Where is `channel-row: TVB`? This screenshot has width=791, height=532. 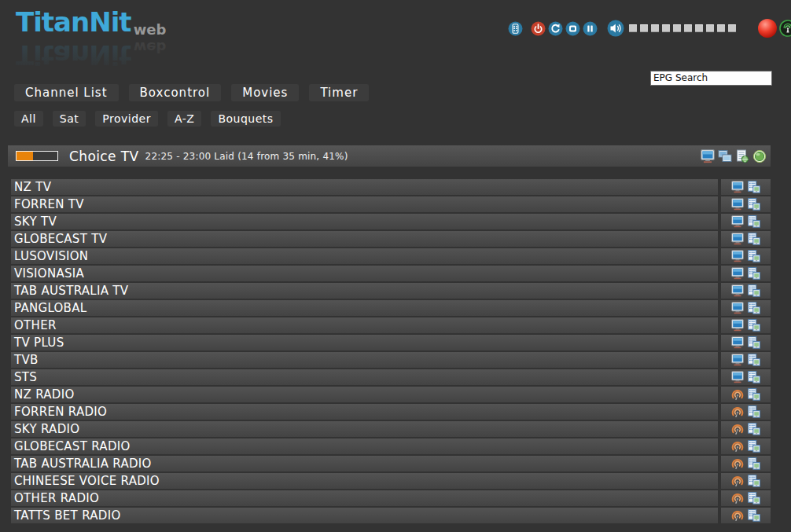 channel-row: TVB is located at coordinates (391, 360).